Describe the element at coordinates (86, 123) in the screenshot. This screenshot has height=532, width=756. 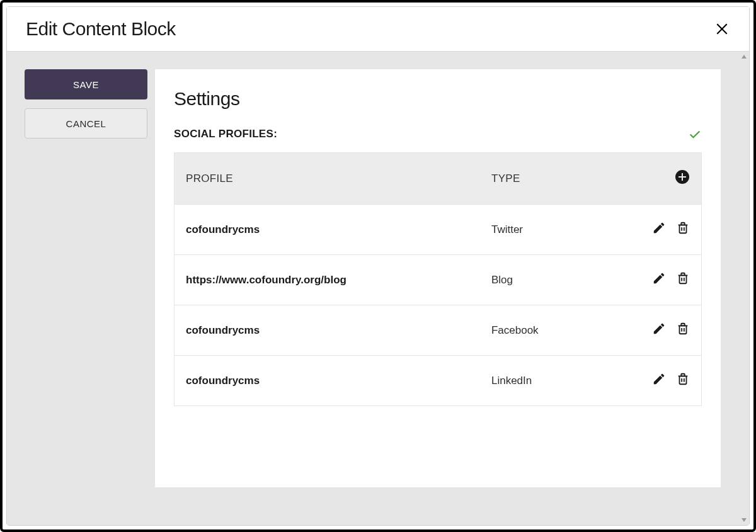
I see `cancel-button: CANCEL` at that location.